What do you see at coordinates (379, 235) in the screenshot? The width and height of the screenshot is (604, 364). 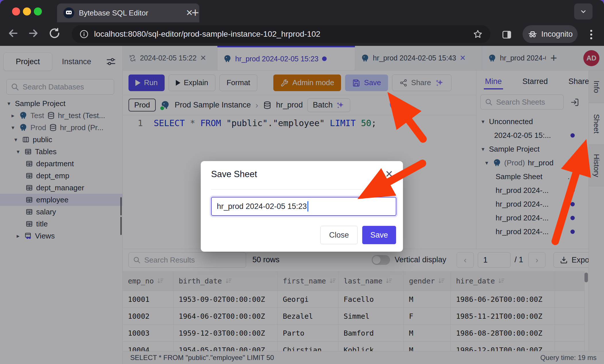 I see `dialog-save-button: Save` at bounding box center [379, 235].